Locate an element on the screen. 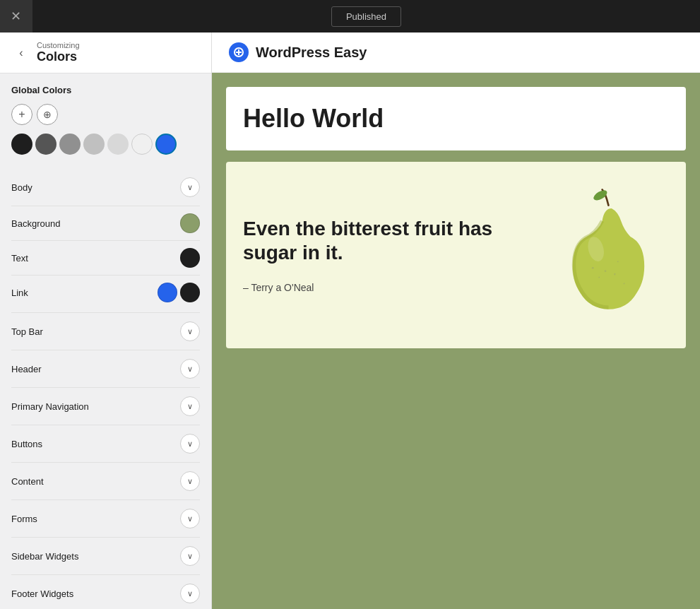 The width and height of the screenshot is (700, 609). pear-svg is located at coordinates (605, 256).